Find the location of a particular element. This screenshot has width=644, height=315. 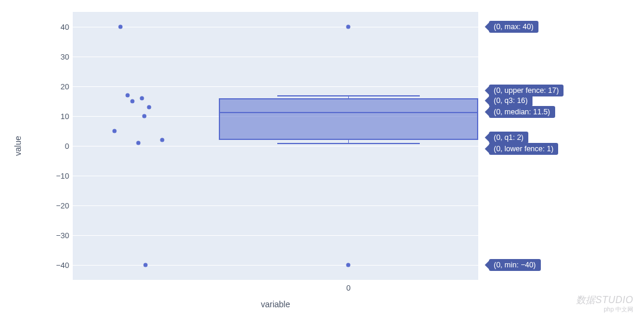

annotation-lower: (0, lower fence: 1) is located at coordinates (524, 149).